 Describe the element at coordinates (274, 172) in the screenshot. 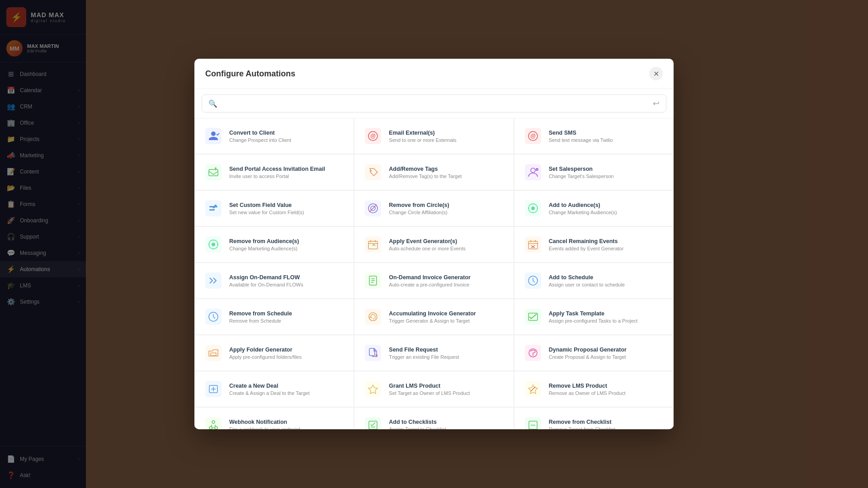

I see `automation-card-send-portal-access: Send Portal Access Invitation Email Invi…` at that location.